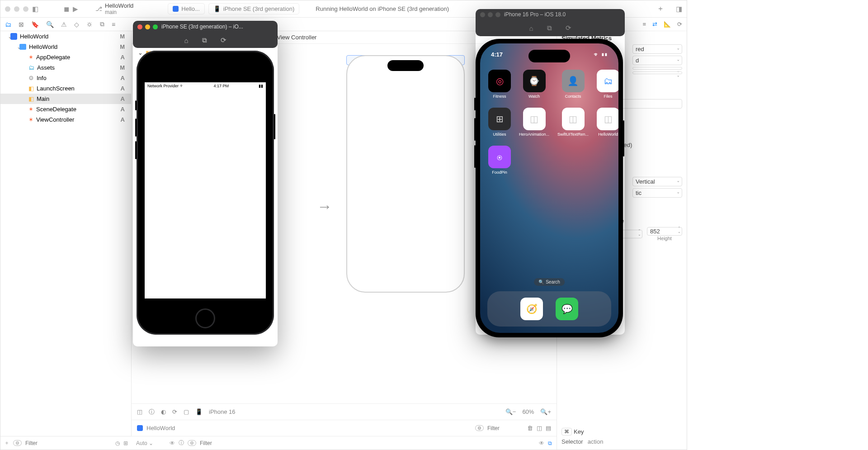  Describe the element at coordinates (550, 172) in the screenshot. I see `simulator-iphone-16-pro-window: iPhone 16 Pro – iOS 18.0 ⌂ ⧉ ⟳ 4:17 ᯤ ▮▮…` at that location.